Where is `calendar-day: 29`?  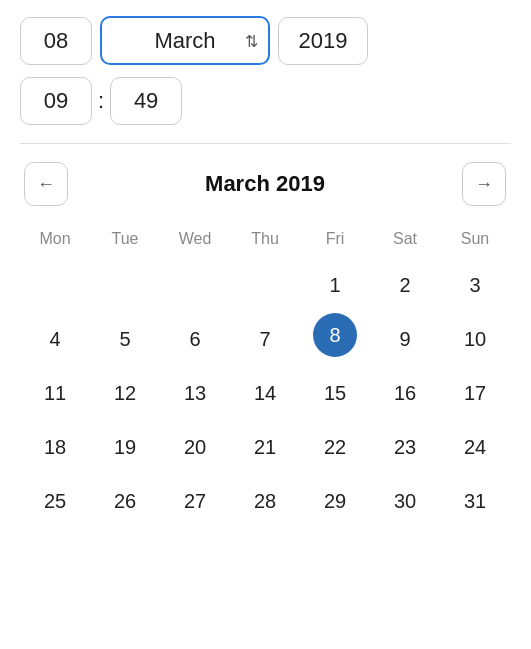
calendar-day: 29 is located at coordinates (335, 501).